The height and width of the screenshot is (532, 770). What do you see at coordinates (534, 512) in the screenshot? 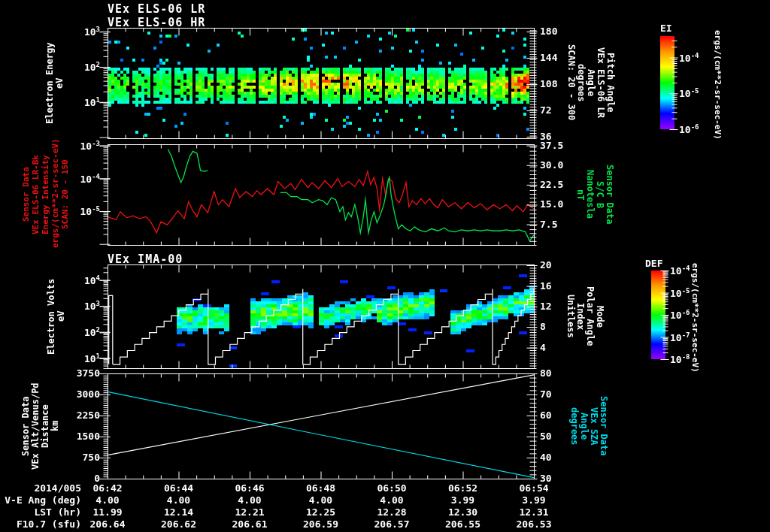
I see `tick-label: 12.31` at bounding box center [534, 512].